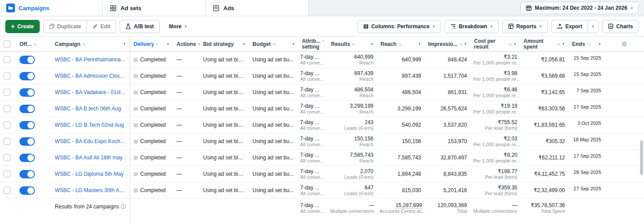  What do you see at coordinates (401, 158) in the screenshot?
I see `reach-cell: 7,585,743` at bounding box center [401, 158].